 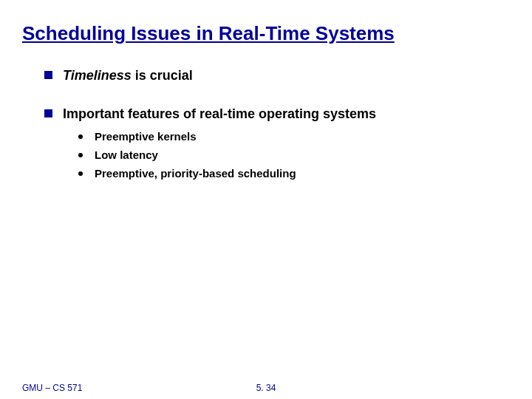 What do you see at coordinates (294, 155) in the screenshot?
I see `sub-item-2: Low latency` at bounding box center [294, 155].